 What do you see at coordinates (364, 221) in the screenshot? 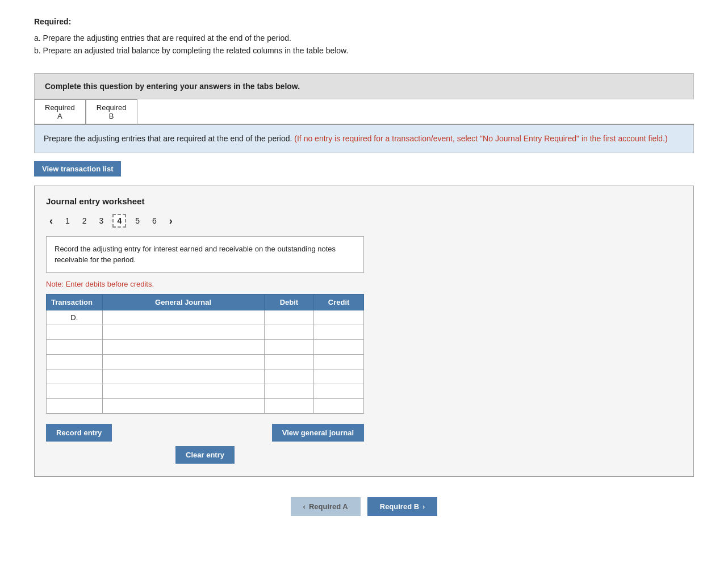
I see `worksheet-nav-row: ‹ 1 2 3 4 5 6 ›` at bounding box center [364, 221].